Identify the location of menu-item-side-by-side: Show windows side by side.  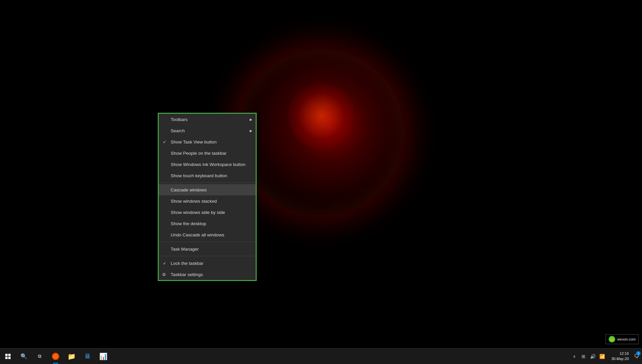
(207, 212).